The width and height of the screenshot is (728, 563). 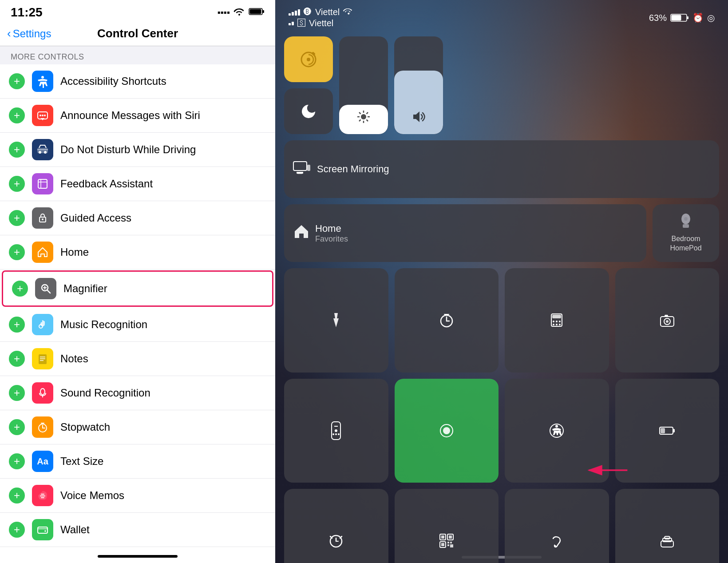 What do you see at coordinates (163, 496) in the screenshot?
I see `label-voice-memos: Voice Memos` at bounding box center [163, 496].